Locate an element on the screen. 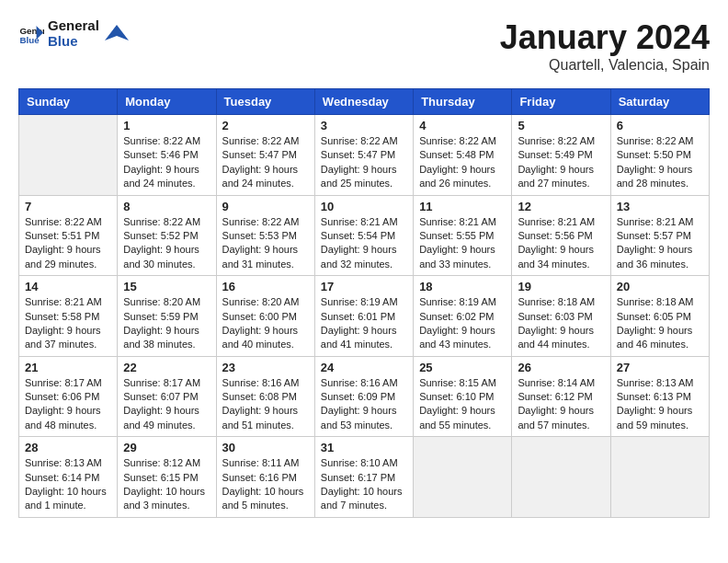  day-info: Sunrise: 8:16 AMSunset: 6:09 PMDaylight:… is located at coordinates (364, 405).